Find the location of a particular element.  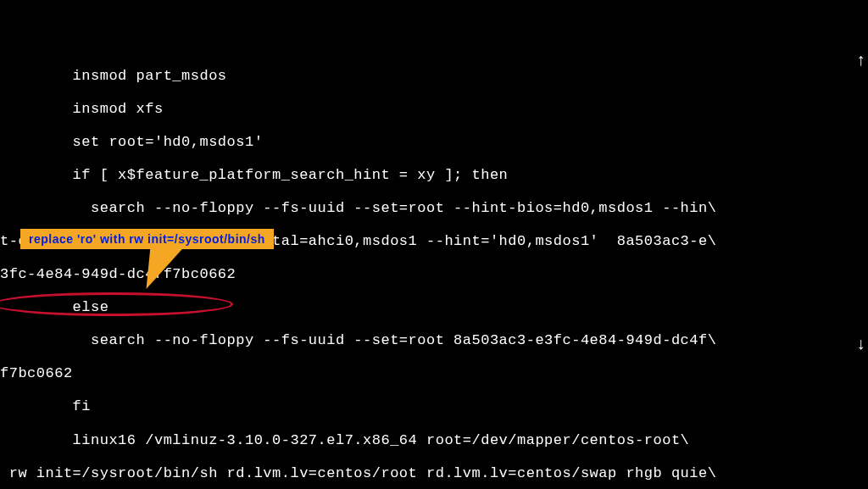

code-line: set root='hd0,msdos1' is located at coordinates (434, 142).